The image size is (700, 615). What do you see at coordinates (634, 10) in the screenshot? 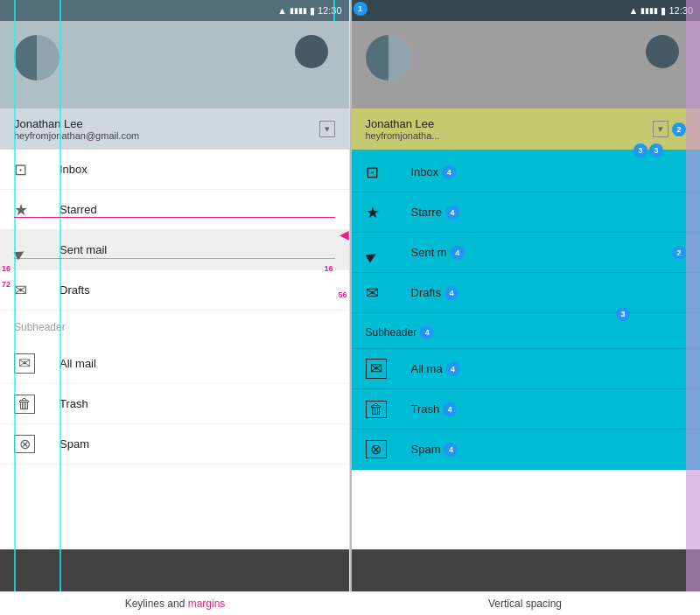
I see `right-wifi-icon: ▲` at bounding box center [634, 10].